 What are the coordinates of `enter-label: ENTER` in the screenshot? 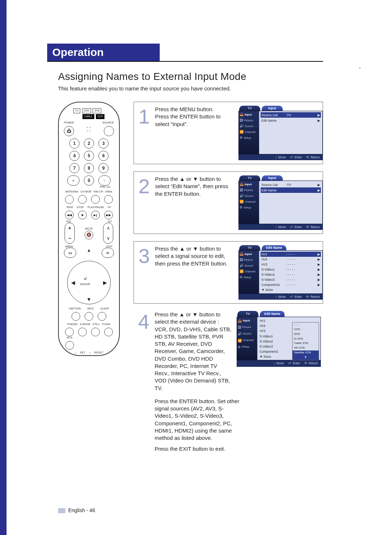 It's located at (85, 284).